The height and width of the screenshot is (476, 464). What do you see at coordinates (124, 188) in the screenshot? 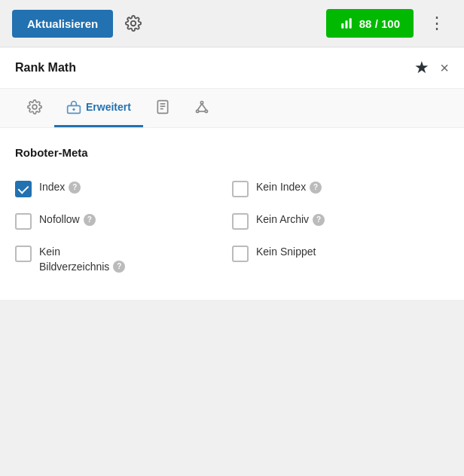
I see `checkbox-item-index: Index ?` at bounding box center [124, 188].